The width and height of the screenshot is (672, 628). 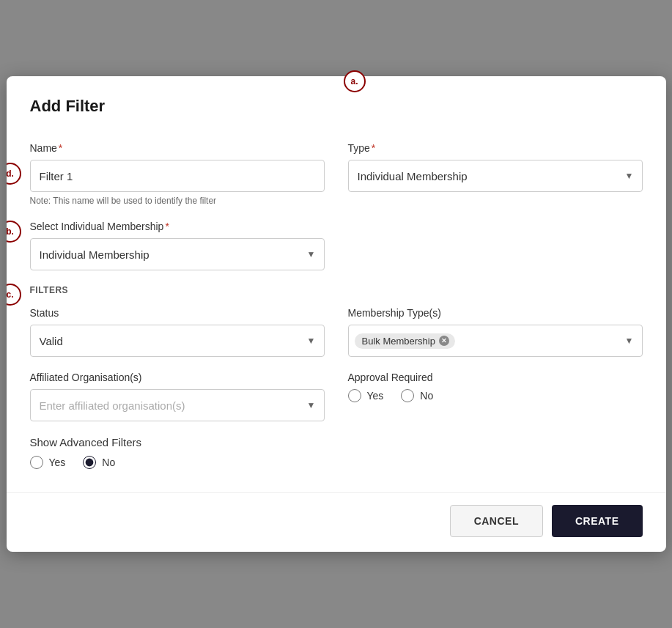 What do you see at coordinates (177, 254) in the screenshot?
I see `select-membership-wrapper: Individual Membership Group Membership ▼` at bounding box center [177, 254].